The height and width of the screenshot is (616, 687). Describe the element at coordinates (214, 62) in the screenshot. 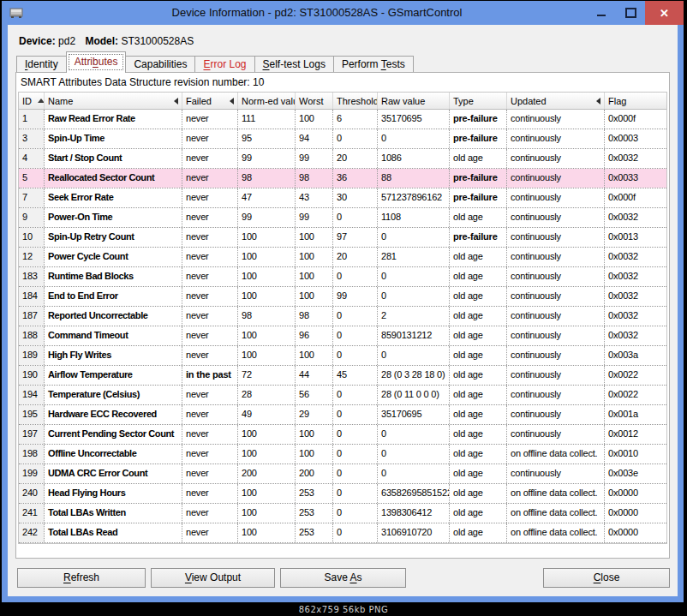

I see `tab-bar: IdentityAttributesCapabilitiesError LogS…` at that location.